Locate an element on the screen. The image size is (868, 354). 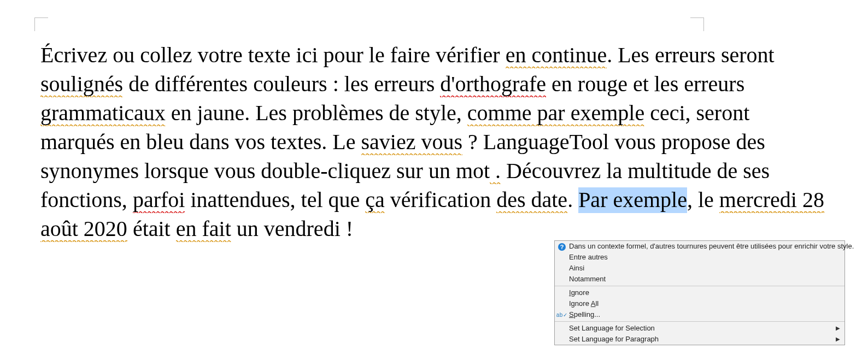
text: de différentes couleurs : les erreurs is located at coordinates (281, 84).